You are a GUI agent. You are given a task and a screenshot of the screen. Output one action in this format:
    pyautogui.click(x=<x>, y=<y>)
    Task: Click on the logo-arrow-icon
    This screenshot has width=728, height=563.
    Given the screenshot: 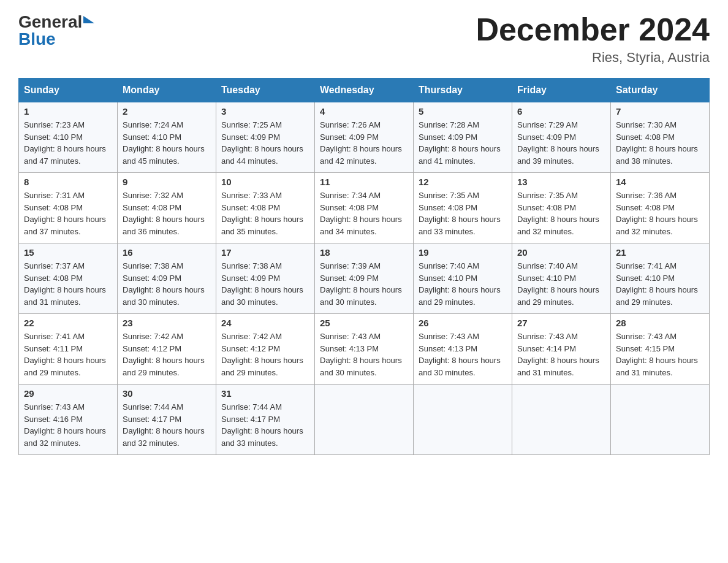 What is the action you would take?
    pyautogui.click(x=89, y=20)
    